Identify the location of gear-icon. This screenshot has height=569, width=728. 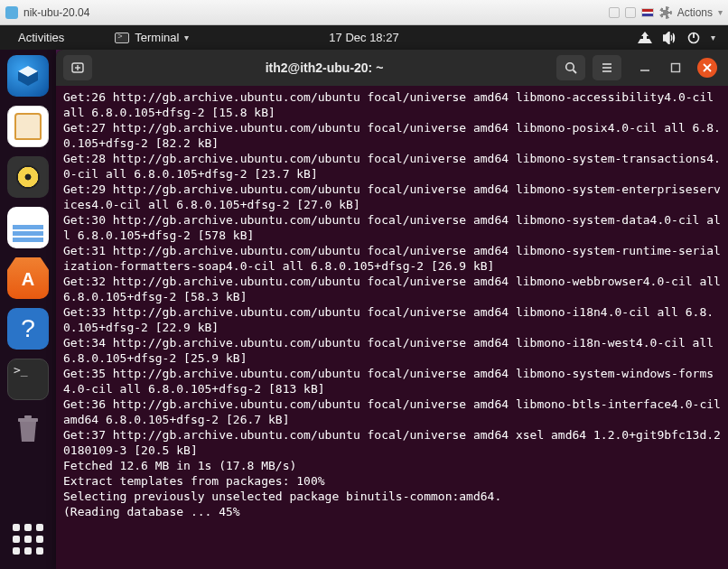
(666, 13).